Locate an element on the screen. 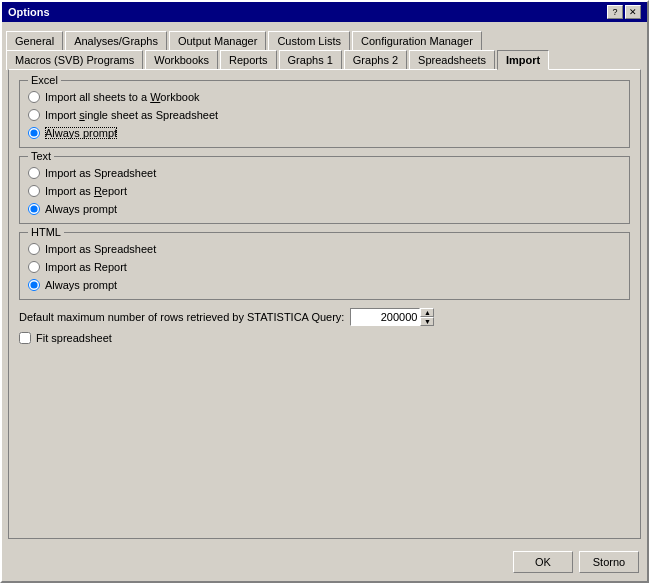 This screenshot has height=583, width=649. excel-option-1-row: Import all sheets to a Workbook is located at coordinates (324, 97).